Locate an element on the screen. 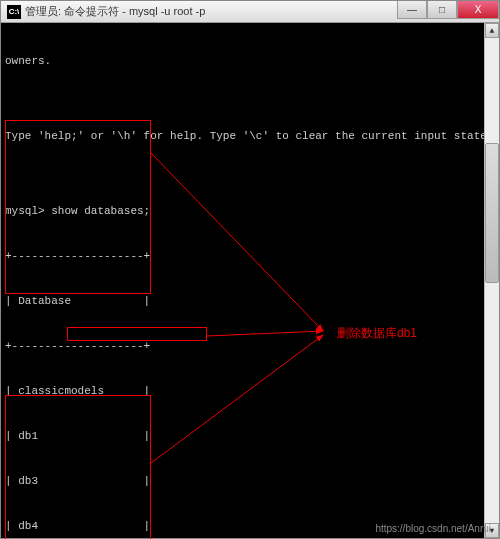  scroll-thumb is located at coordinates (492, 213).